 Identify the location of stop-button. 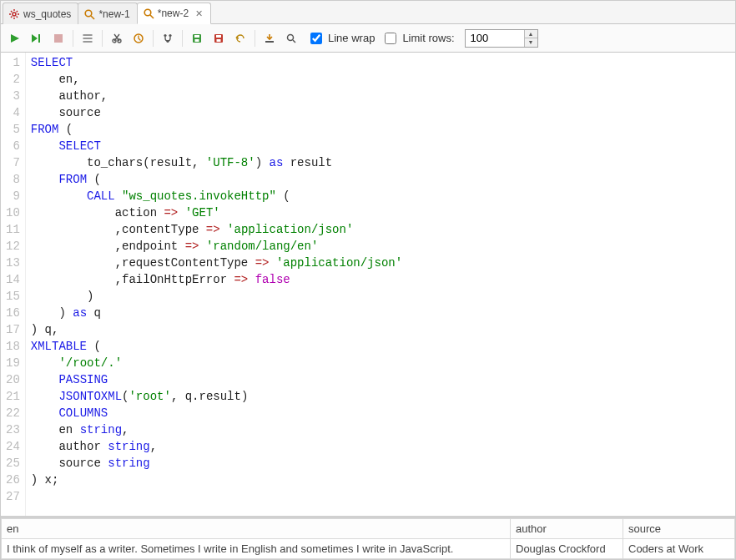
(58, 38).